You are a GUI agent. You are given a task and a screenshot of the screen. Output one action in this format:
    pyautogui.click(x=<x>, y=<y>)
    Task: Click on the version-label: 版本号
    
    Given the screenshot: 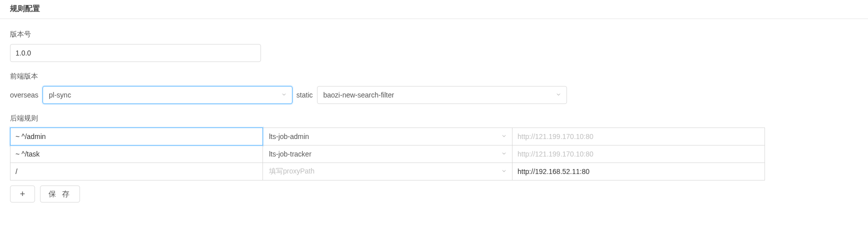 What is the action you would take?
    pyautogui.click(x=434, y=34)
    